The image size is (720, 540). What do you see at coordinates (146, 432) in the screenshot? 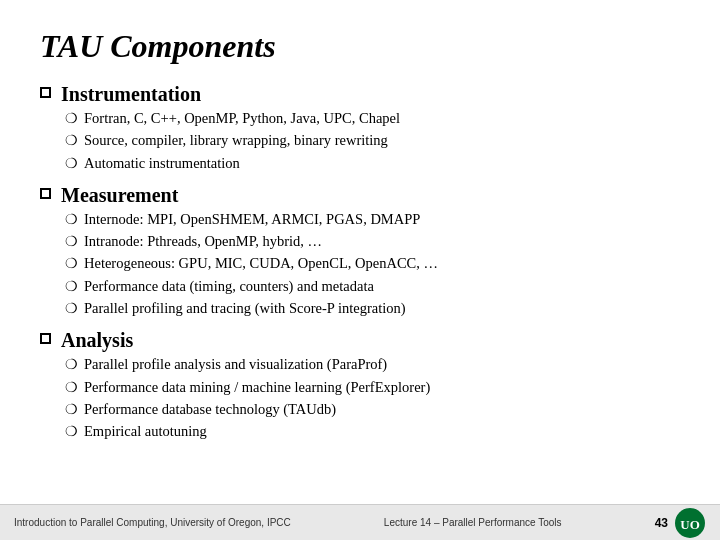
I see `list-item-text: Empirical autotuning` at bounding box center [146, 432].